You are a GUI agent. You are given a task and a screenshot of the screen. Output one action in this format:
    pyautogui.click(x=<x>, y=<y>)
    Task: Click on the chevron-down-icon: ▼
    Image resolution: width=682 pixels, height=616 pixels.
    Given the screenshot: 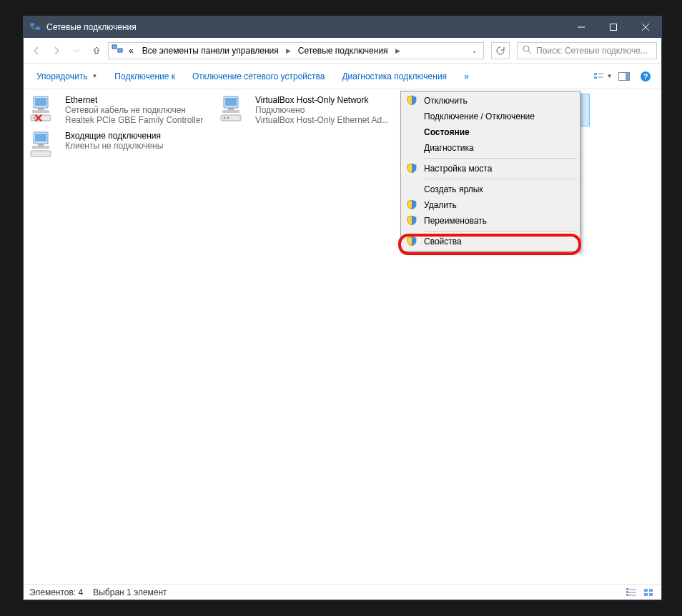 What is the action you would take?
    pyautogui.click(x=94, y=76)
    